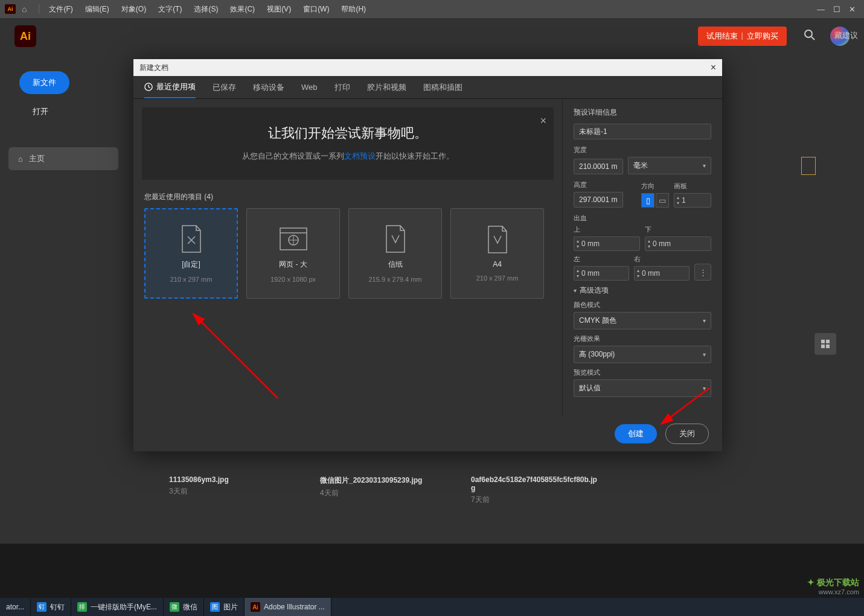  Describe the element at coordinates (191, 264) in the screenshot. I see `preset-title: [自定]` at that location.